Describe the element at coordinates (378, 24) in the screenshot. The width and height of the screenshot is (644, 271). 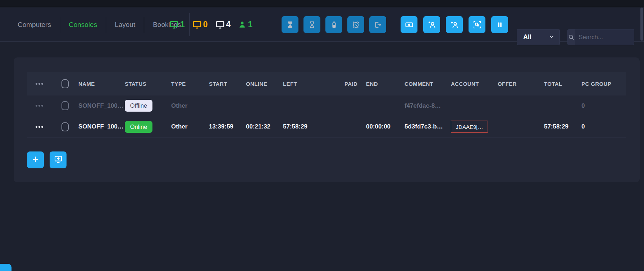
I see `logout-button` at that location.